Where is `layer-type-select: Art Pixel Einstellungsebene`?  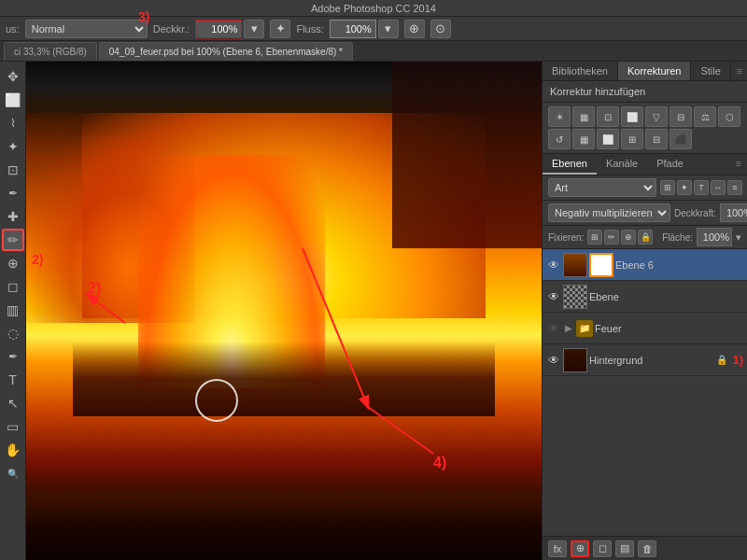 layer-type-select: Art Pixel Einstellungsebene is located at coordinates (602, 188).